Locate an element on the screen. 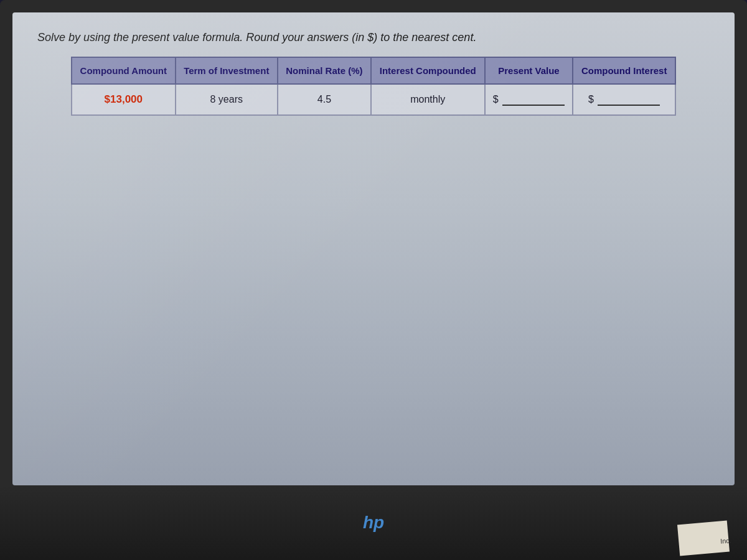  table-row: $13,000 8 years 4.5 monthly $ $ is located at coordinates (374, 100).